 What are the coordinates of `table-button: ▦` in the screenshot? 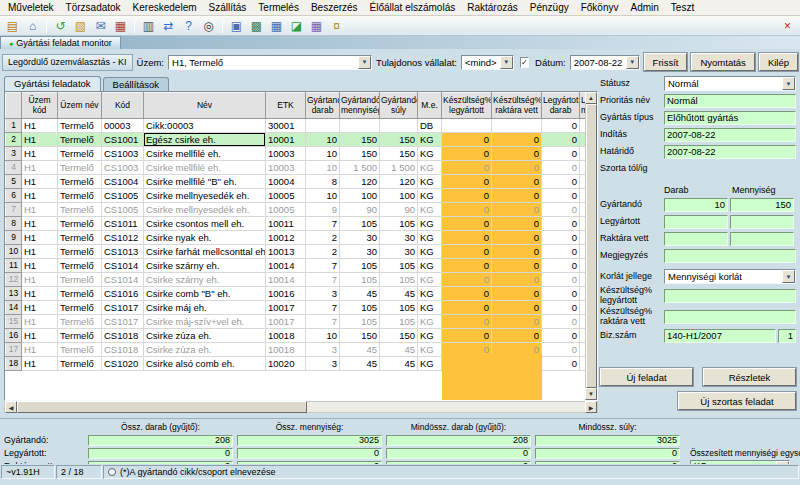 It's located at (276, 26).